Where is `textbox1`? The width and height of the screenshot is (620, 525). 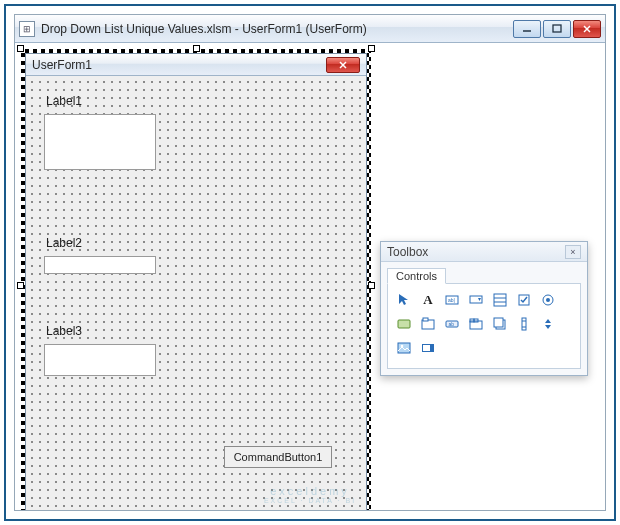 textbox1 is located at coordinates (100, 142).